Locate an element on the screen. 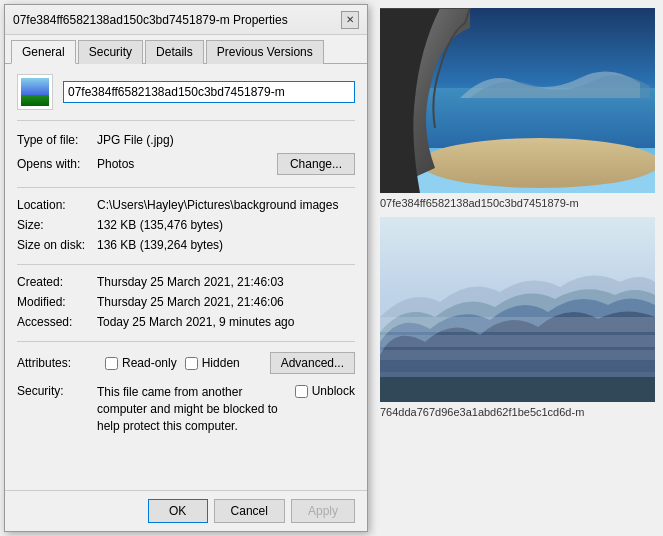 The height and width of the screenshot is (536, 663). filename-input is located at coordinates (209, 92).